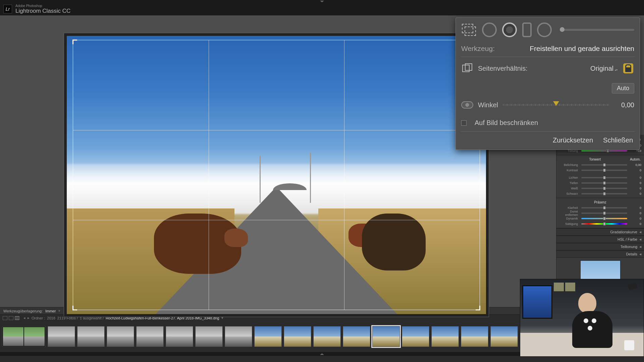 The image size is (644, 362). Describe the element at coordinates (24, 318) in the screenshot. I see `nav-back-icon: ◂` at that location.